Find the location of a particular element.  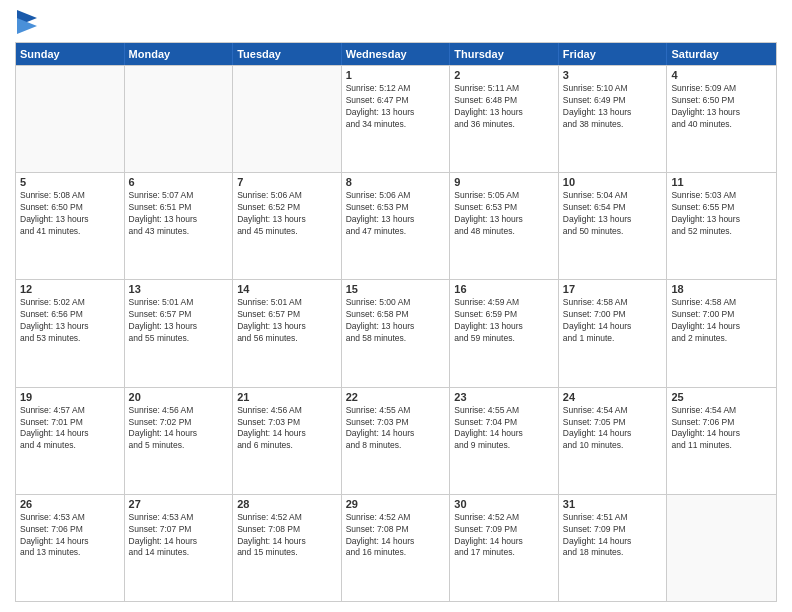

cell-info: Sunrise: 4:51 AMSunset: 7:09 PMDaylight:… is located at coordinates (613, 536).